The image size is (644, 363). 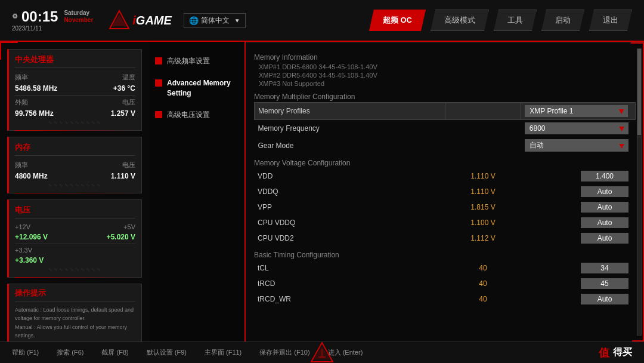 I want to click on freq-dropdown-value: 6800, so click(x=538, y=128).